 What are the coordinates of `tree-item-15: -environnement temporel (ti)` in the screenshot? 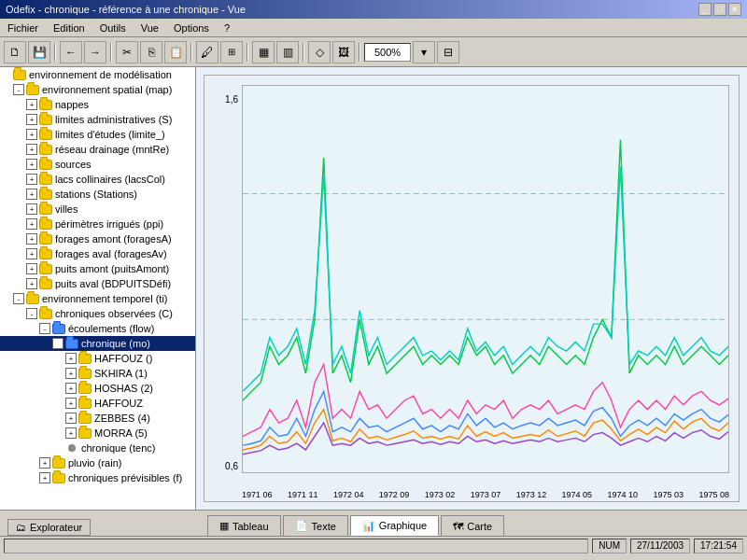 It's located at (97, 299).